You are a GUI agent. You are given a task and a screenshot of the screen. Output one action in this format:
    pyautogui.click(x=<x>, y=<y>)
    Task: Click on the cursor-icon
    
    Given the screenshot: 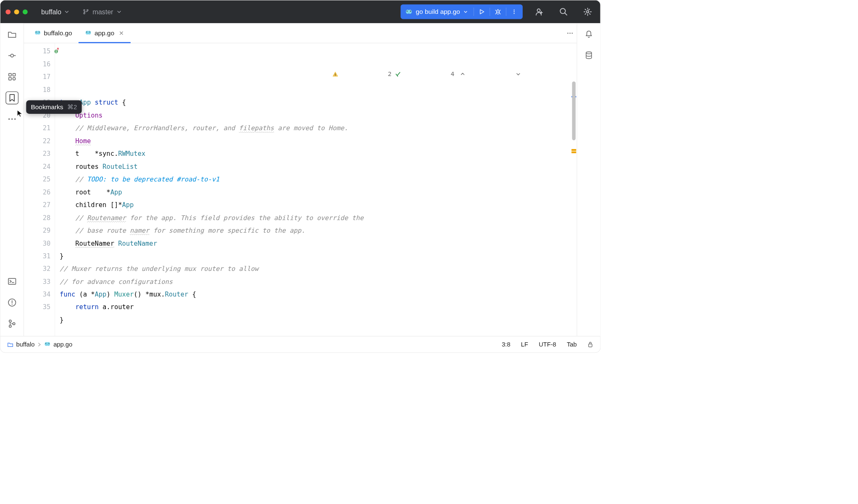 What is the action you would take?
    pyautogui.click(x=20, y=113)
    